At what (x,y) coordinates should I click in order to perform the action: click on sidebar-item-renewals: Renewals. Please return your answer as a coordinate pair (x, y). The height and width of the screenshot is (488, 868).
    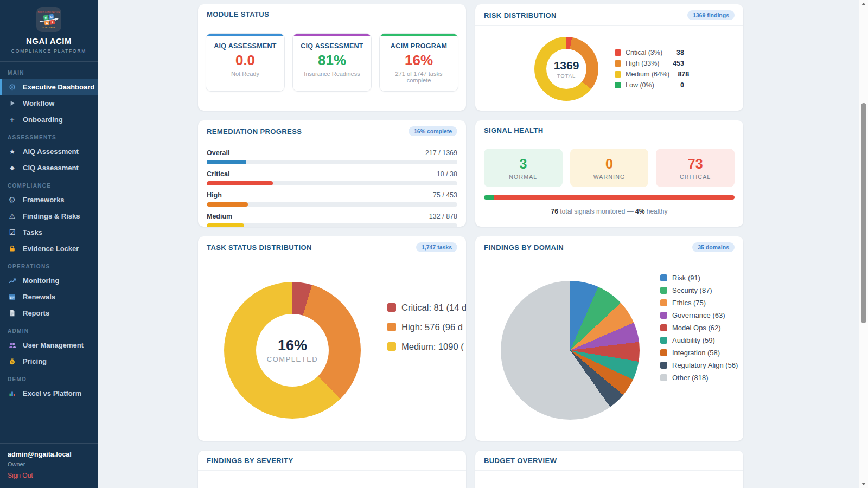
    Looking at the image, I should click on (49, 297).